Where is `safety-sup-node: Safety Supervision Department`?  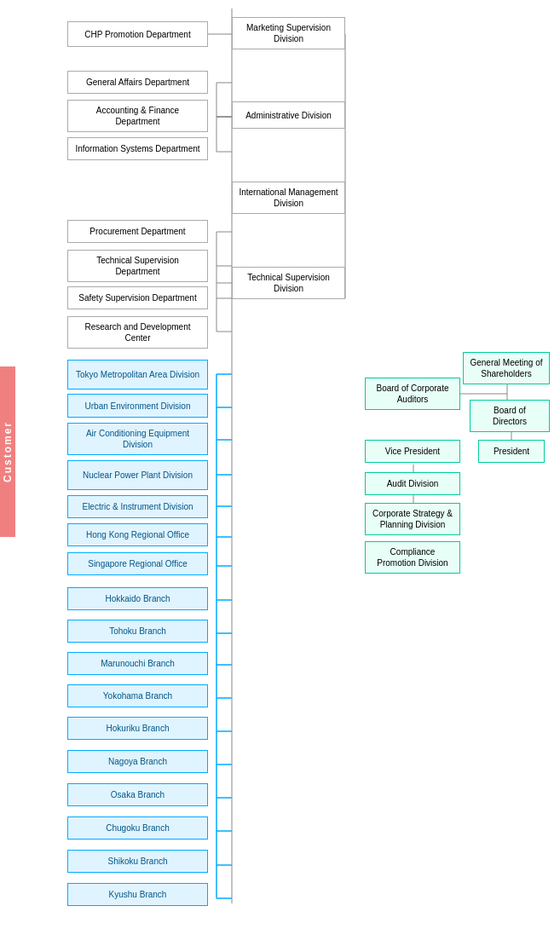
safety-sup-node: Safety Supervision Department is located at coordinates (138, 298).